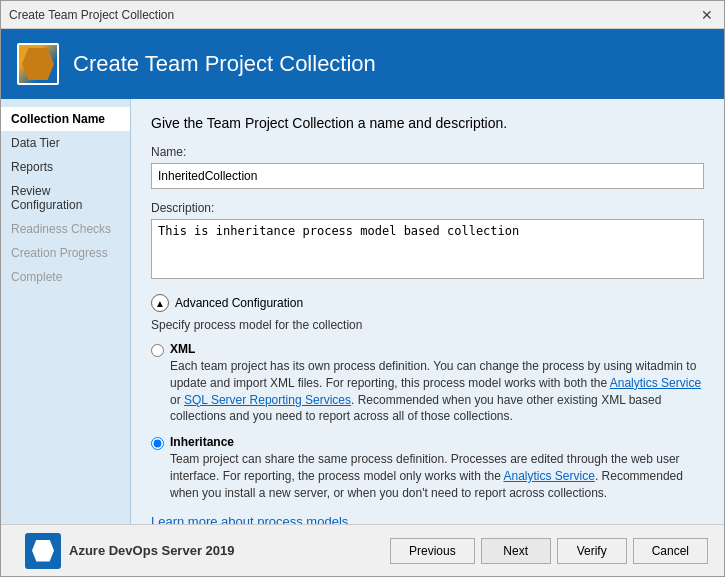  Describe the element at coordinates (92, 15) in the screenshot. I see `window-title: Create Team Project Collection` at that location.